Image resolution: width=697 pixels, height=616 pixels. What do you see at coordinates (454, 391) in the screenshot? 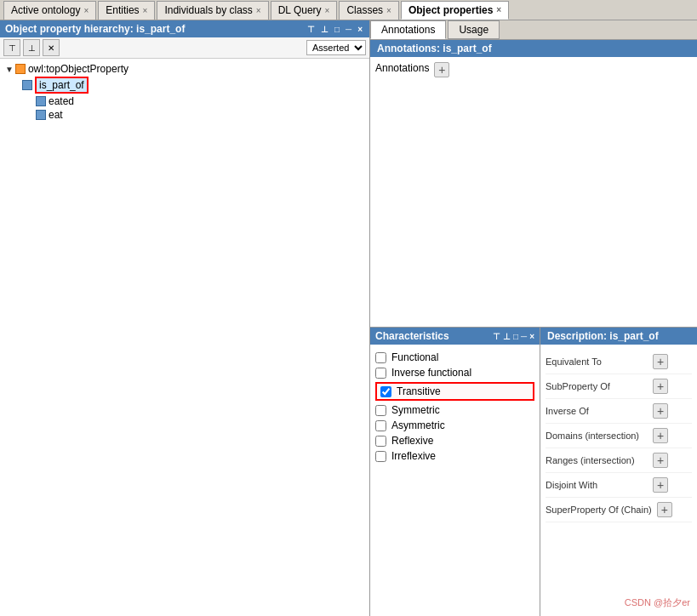
I see `char-item-transitive: Transitive` at bounding box center [454, 391].